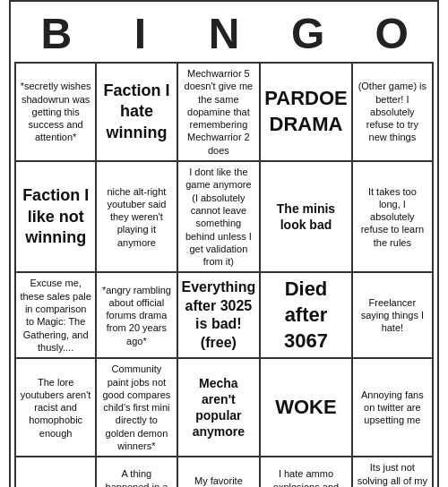  I want to click on bingo-cell-12: Everything after 3025 is bad! (free), so click(220, 316).